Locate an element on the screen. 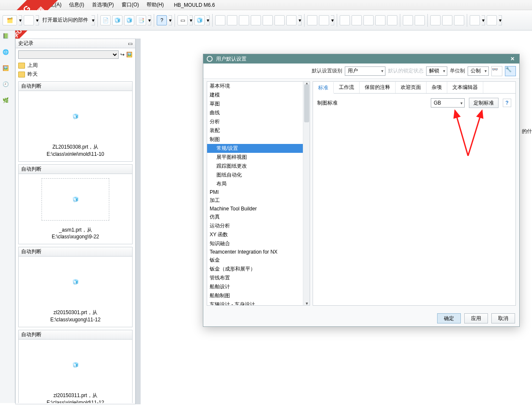 Image resolution: width=532 pixels, height=406 pixels. tree-item: 制图 is located at coordinates (255, 140).